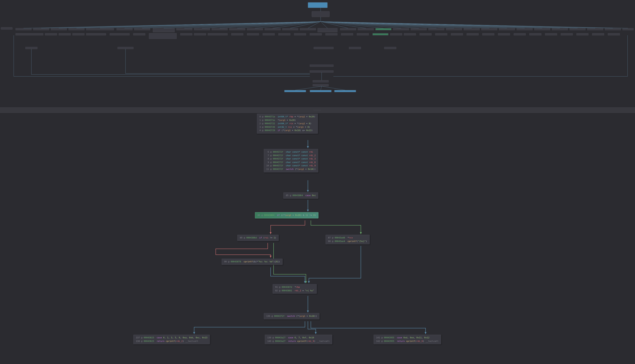 The image size is (635, 364). Describe the element at coordinates (287, 124) in the screenshot. I see `basic-block-0: 0 @ 0004371a int64_t* rbp = *(arg1 + 0x2…` at that location.